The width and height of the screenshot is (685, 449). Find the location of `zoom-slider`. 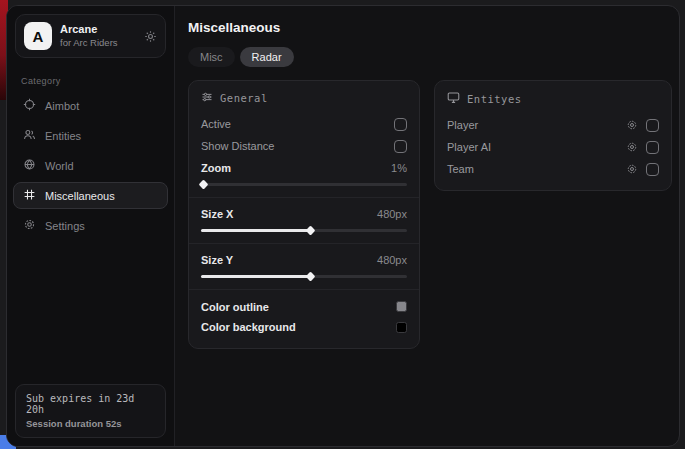

zoom-slider is located at coordinates (304, 184).